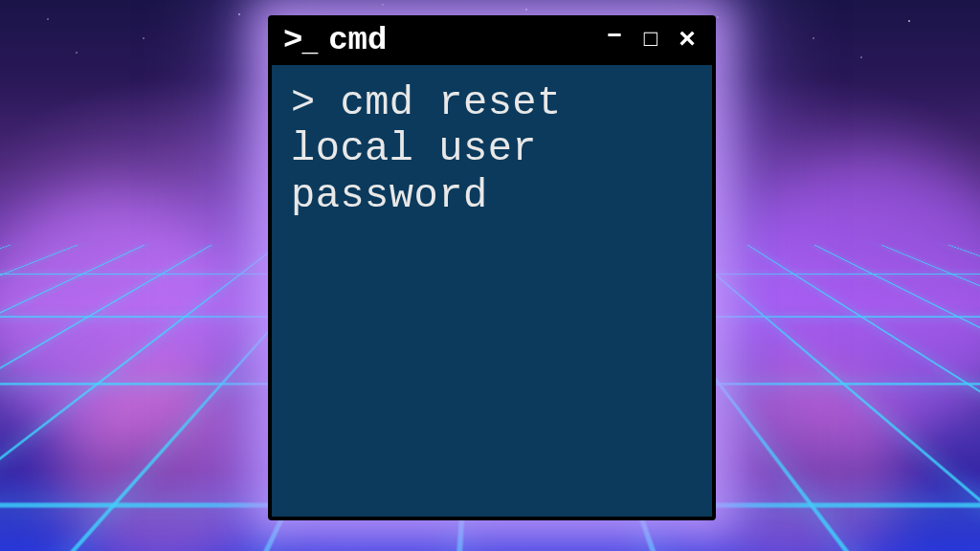  Describe the element at coordinates (358, 40) in the screenshot. I see `window-title: cmd` at that location.